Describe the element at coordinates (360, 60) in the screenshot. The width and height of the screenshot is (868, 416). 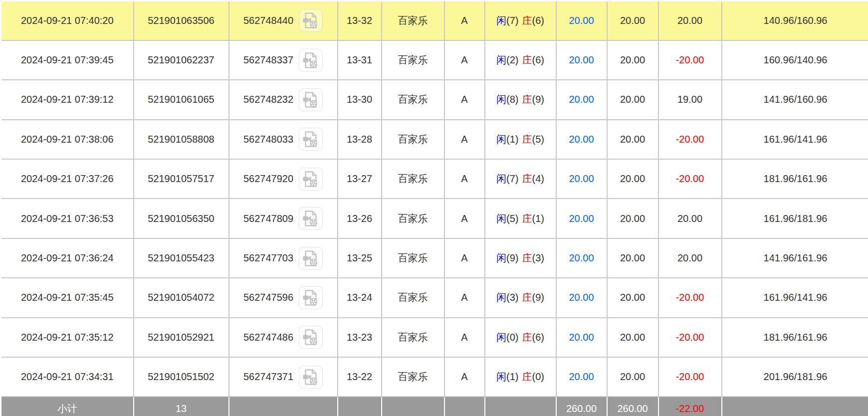
I see `round-number: 13-31` at that location.